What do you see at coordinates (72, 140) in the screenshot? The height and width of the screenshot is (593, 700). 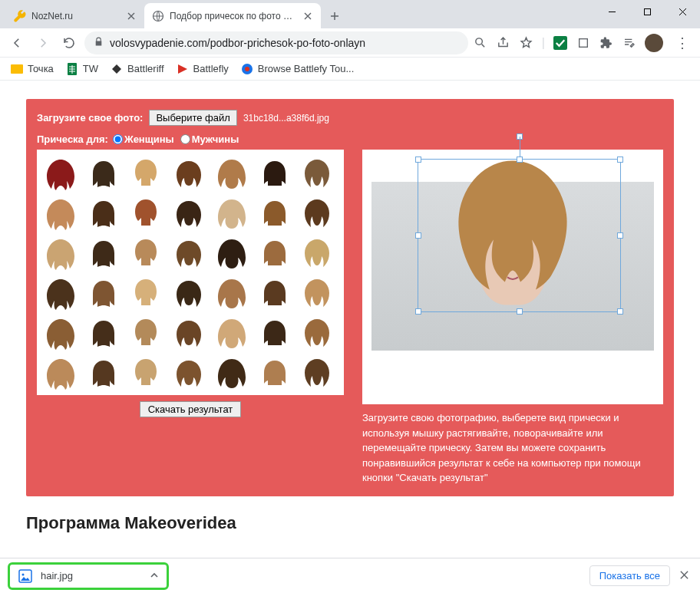 I see `gender-label: Прическа для:` at bounding box center [72, 140].